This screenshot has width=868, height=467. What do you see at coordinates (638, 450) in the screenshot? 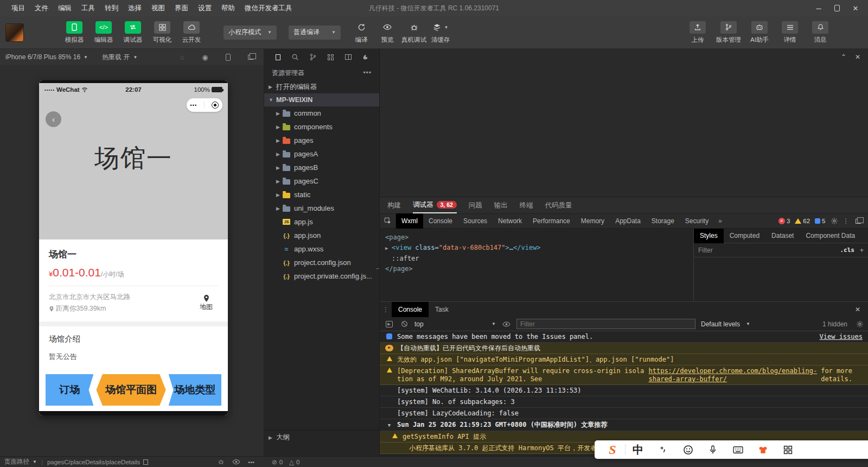
I see `ime-language-toggle: 中` at bounding box center [638, 450].